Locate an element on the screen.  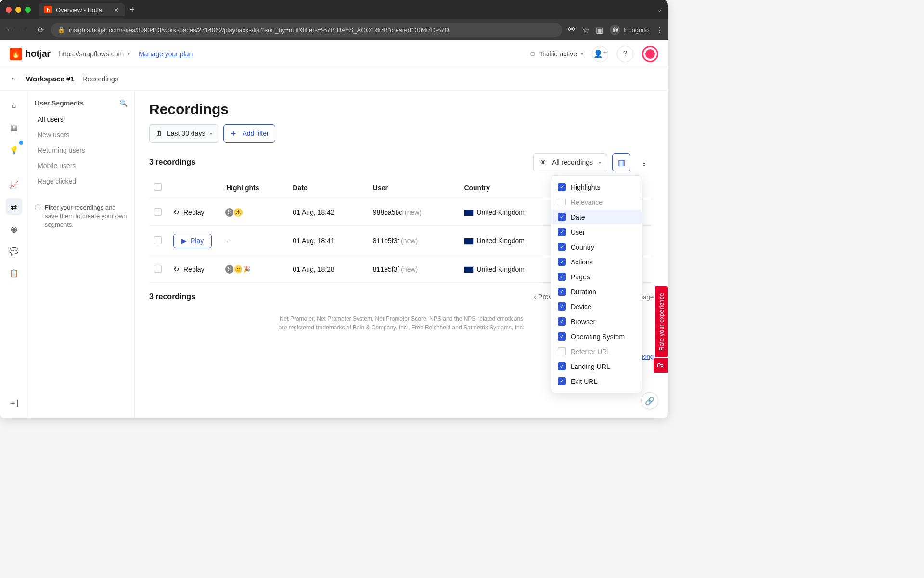
reload-button: ⟳ is located at coordinates (40, 30).